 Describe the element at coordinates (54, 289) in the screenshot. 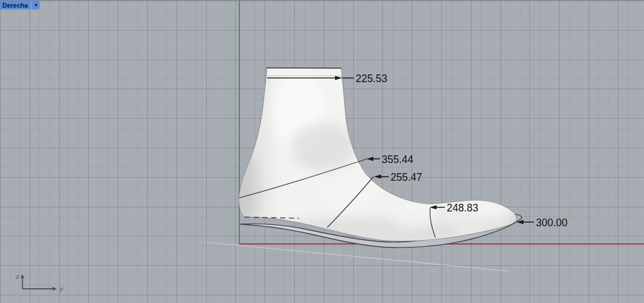

I see `axis-right-arrow-icon` at that location.